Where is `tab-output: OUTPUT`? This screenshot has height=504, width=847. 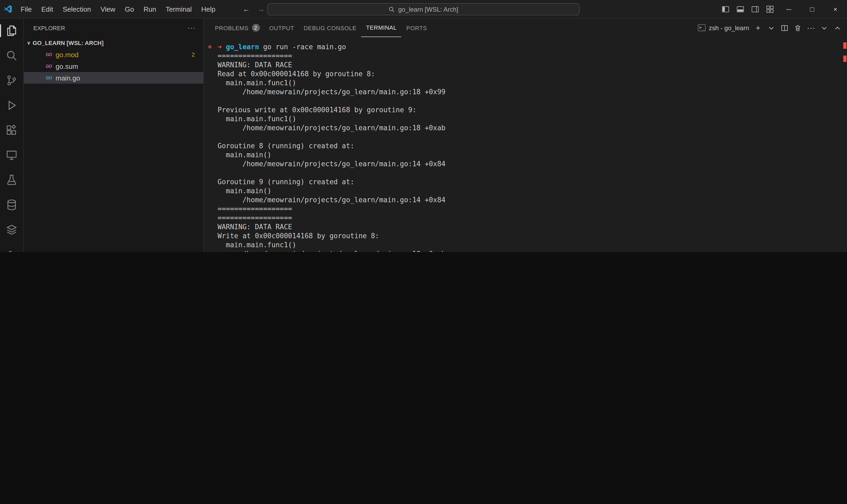
tab-output: OUTPUT is located at coordinates (282, 28).